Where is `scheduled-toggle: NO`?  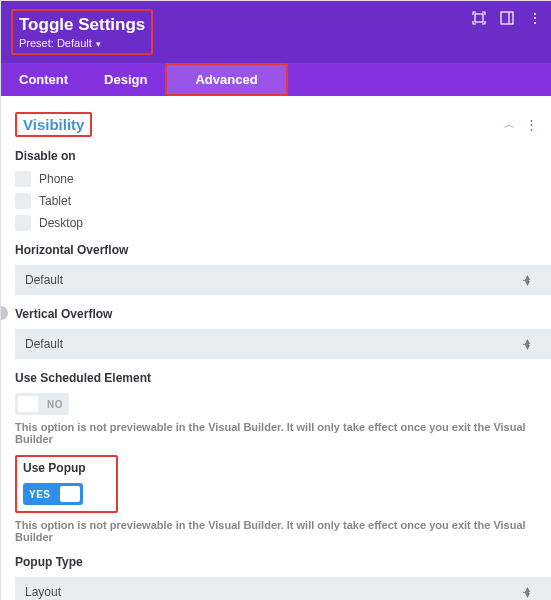
scheduled-toggle: NO is located at coordinates (42, 404).